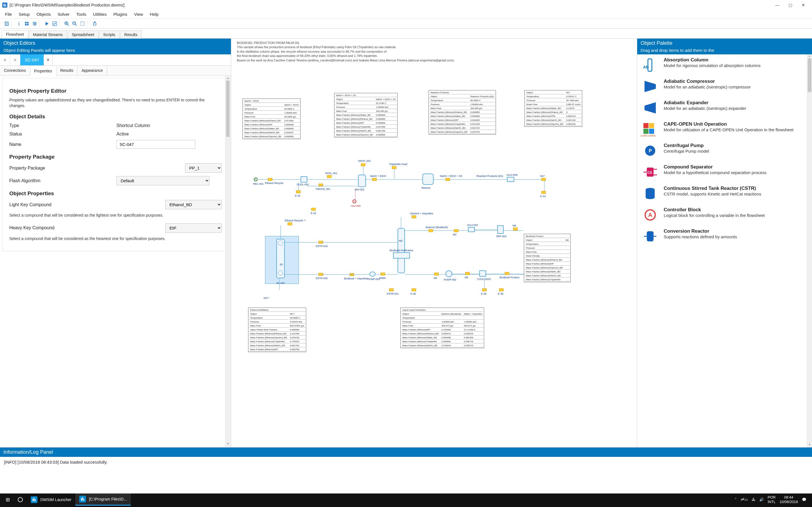 Image resolution: width=812 pixels, height=507 pixels. What do you see at coordinates (770, 500) in the screenshot?
I see `system-tray: ˄ 🗲▭ 🖧 🔊 POR INTL 08:44 10/08/2018 💬` at bounding box center [770, 500].